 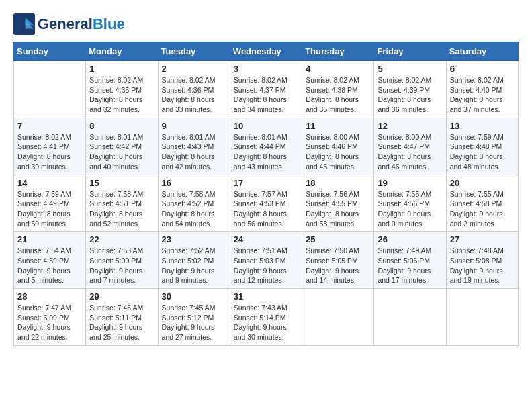 I want to click on day-number: 13, so click(x=482, y=126).